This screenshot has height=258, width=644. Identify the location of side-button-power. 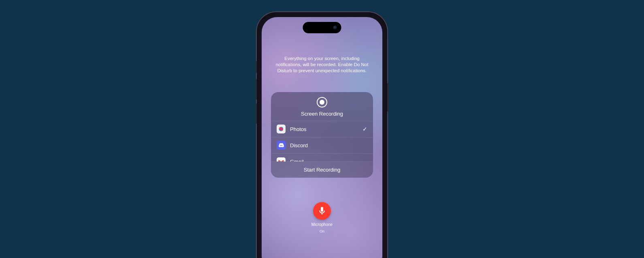
(388, 97).